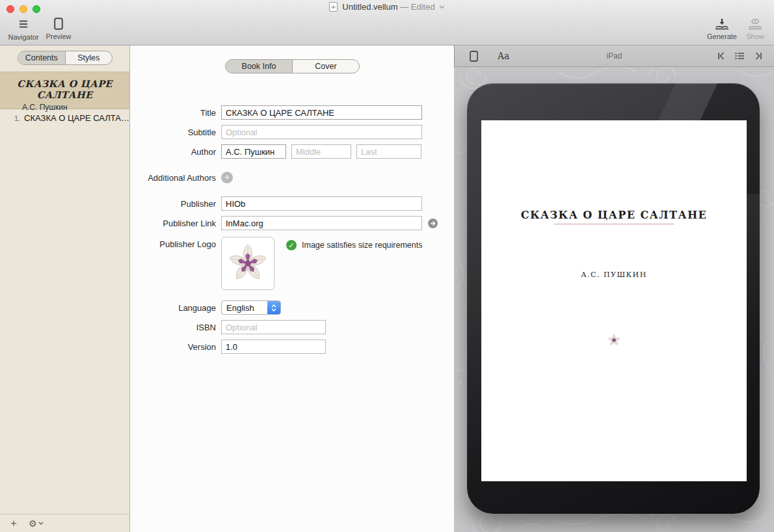 The width and height of the screenshot is (774, 532). What do you see at coordinates (23, 25) in the screenshot?
I see `navigator-icon` at bounding box center [23, 25].